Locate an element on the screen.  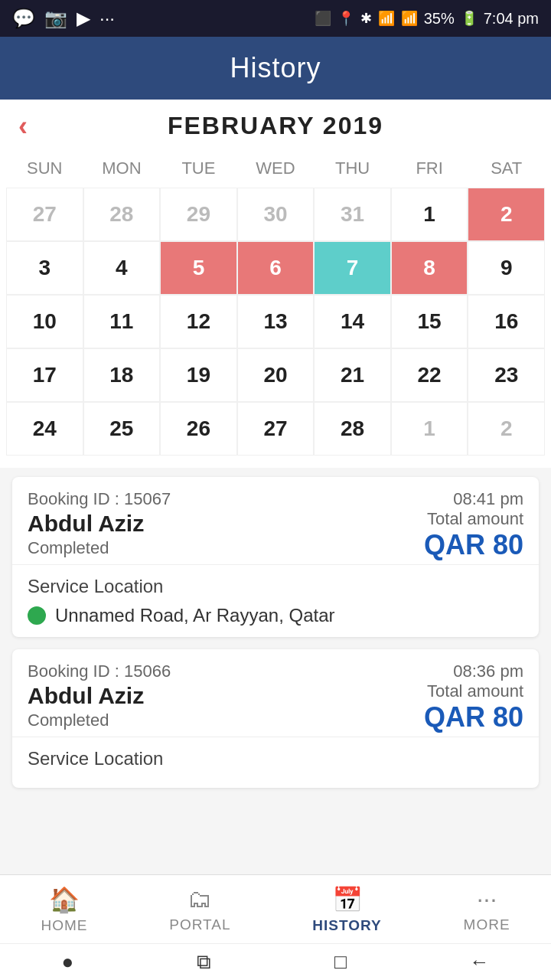
cal-day: 22 is located at coordinates (430, 375).